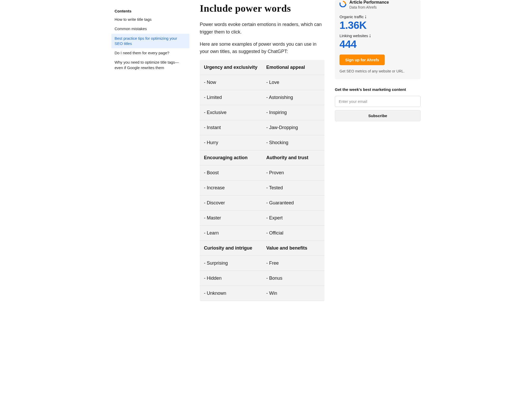  I want to click on toc-item-every-page: Do I need them for every page?, so click(150, 53).